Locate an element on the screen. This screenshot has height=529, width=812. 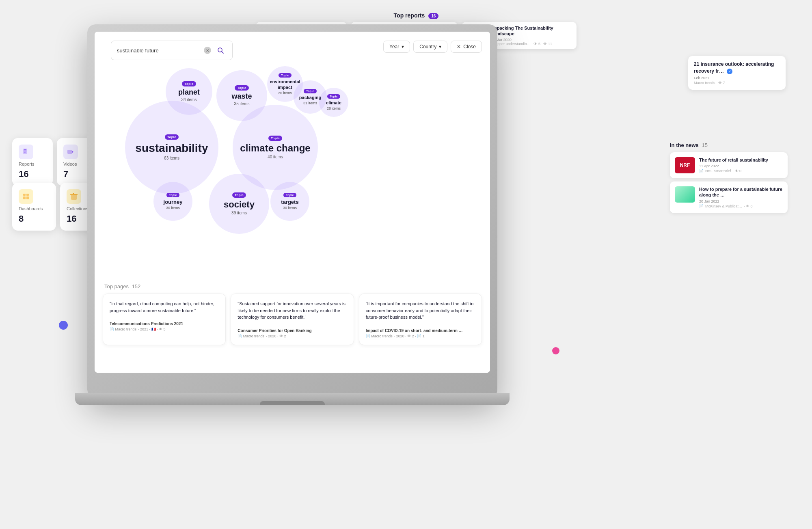
page-year-2: · 2020 · 👁 2 is located at coordinates (276, 336).